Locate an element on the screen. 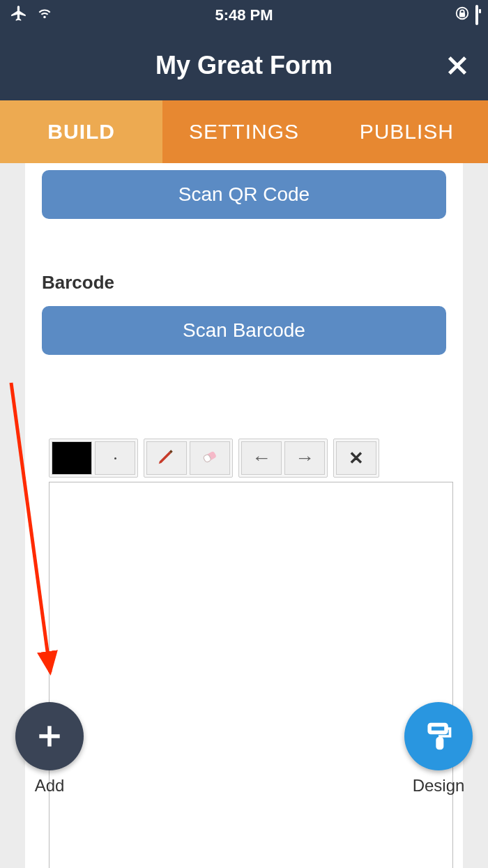  pencil-icon is located at coordinates (167, 458).